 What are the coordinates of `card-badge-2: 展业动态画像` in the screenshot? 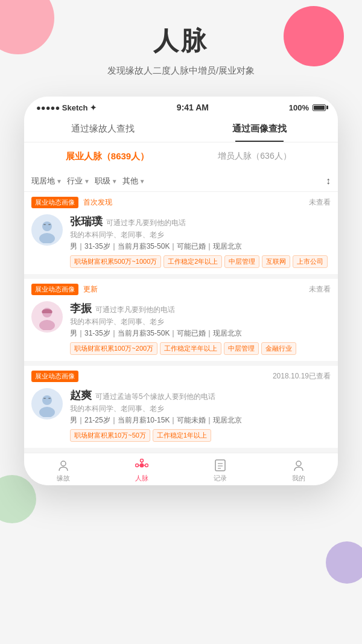 It's located at (55, 377).